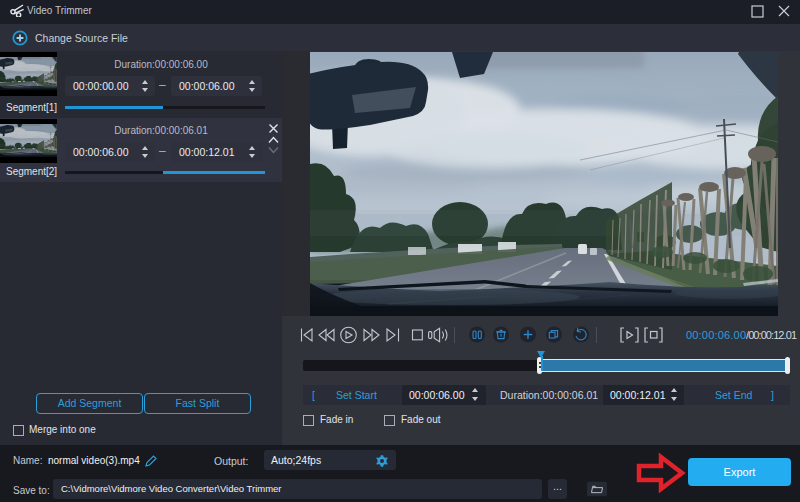  What do you see at coordinates (716, 335) in the screenshot?
I see `svg-text: 00:00:06.00` at bounding box center [716, 335].